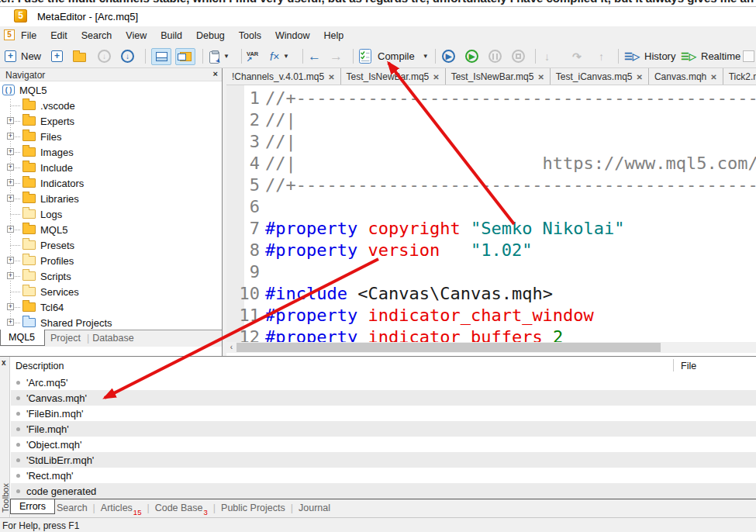 The image size is (756, 532). I want to click on tree-item-scripts: +Scripts, so click(111, 276).